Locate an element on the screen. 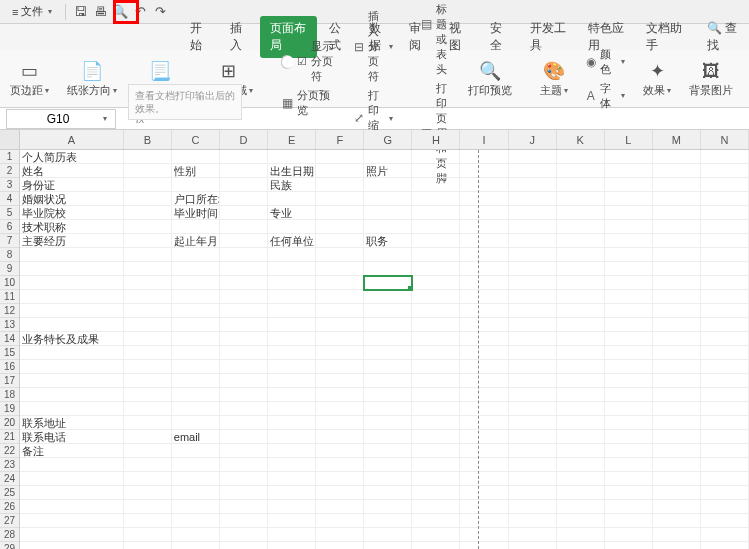 This screenshot has height=549, width=749. cell-D21 is located at coordinates (244, 437).